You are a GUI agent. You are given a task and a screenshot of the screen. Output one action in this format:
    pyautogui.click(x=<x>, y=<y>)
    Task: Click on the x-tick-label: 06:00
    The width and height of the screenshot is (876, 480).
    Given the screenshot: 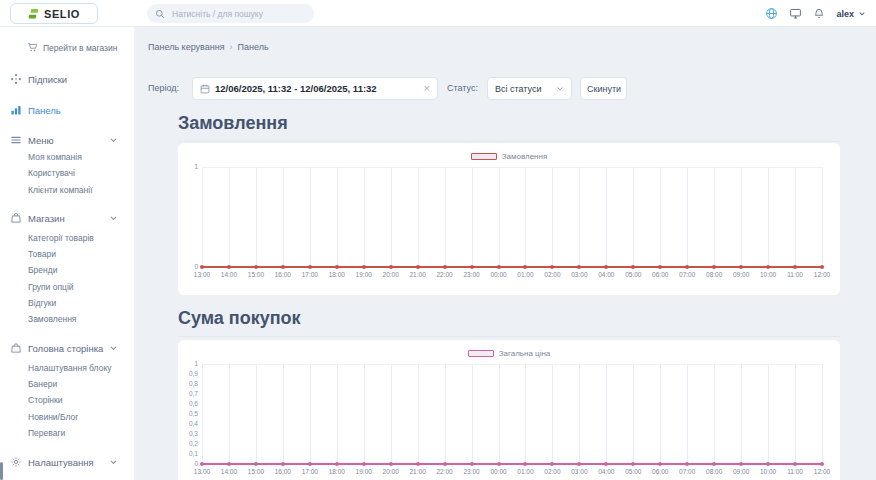 What is the action you would take?
    pyautogui.click(x=660, y=472)
    